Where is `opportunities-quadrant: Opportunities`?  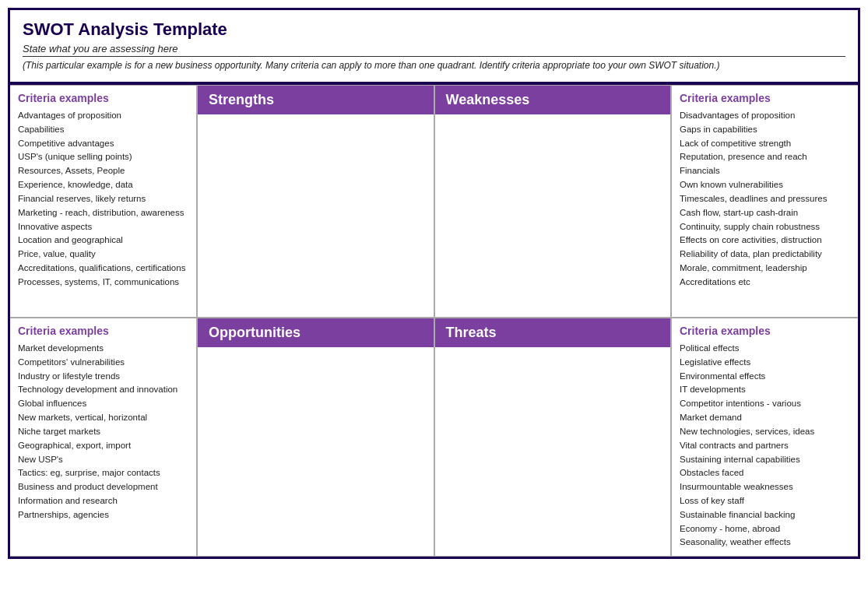
opportunities-quadrant: Opportunities is located at coordinates (316, 438).